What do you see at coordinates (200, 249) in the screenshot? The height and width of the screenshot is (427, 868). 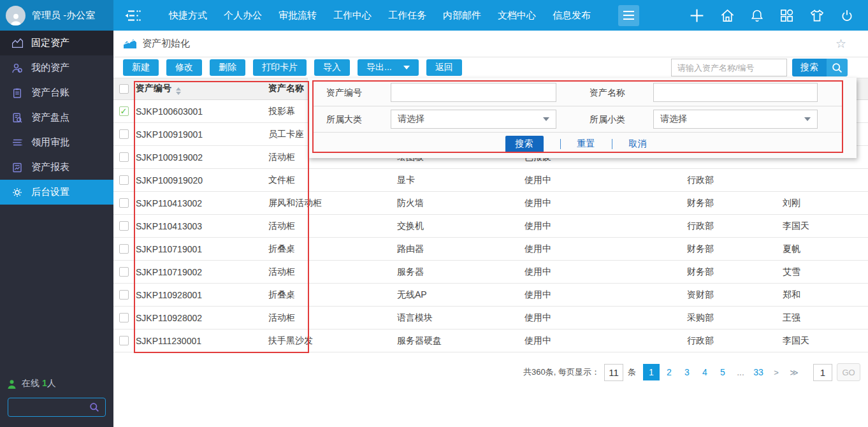 I see `cell-asset-number: SJKP110719001` at bounding box center [200, 249].